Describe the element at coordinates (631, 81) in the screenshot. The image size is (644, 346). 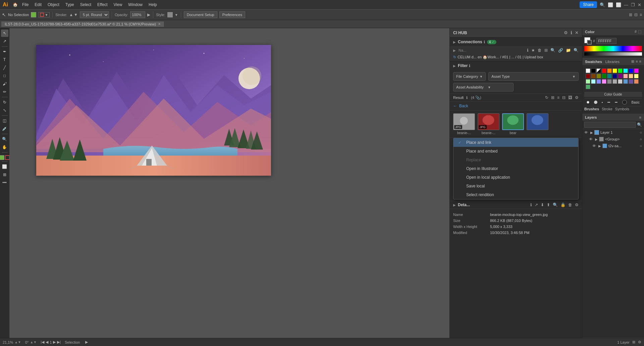
I see `swatch-indigo` at that location.